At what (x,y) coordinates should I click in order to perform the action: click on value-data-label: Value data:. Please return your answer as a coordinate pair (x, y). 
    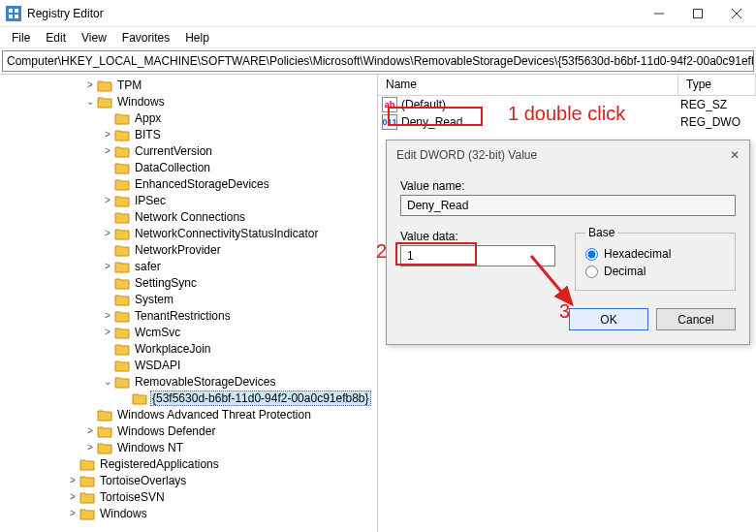
    Looking at the image, I should click on (478, 236).